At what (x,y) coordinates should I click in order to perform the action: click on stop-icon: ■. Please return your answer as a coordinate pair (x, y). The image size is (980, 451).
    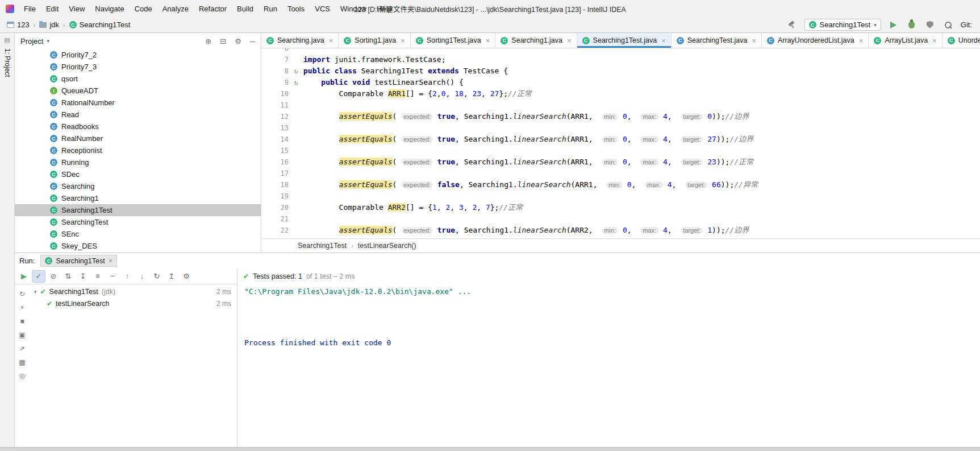
    Looking at the image, I should click on (22, 321).